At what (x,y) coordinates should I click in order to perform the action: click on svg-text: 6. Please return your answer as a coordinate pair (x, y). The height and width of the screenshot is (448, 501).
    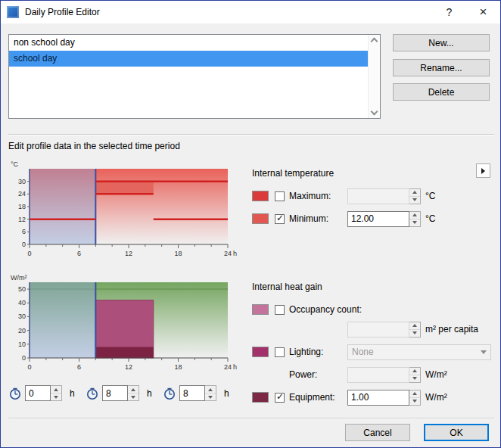
    Looking at the image, I should click on (24, 232).